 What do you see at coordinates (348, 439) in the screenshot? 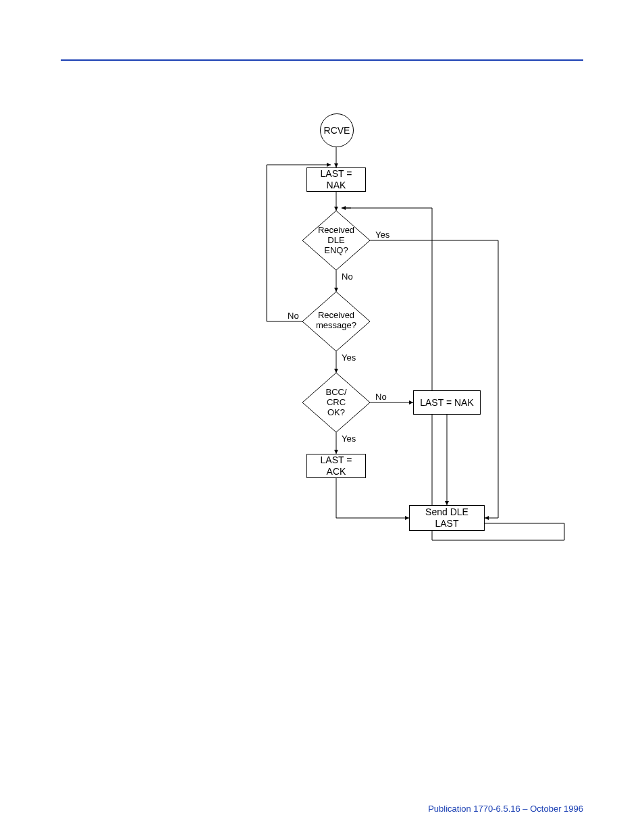
I see `edge-crc-yes: Yes` at bounding box center [348, 439].